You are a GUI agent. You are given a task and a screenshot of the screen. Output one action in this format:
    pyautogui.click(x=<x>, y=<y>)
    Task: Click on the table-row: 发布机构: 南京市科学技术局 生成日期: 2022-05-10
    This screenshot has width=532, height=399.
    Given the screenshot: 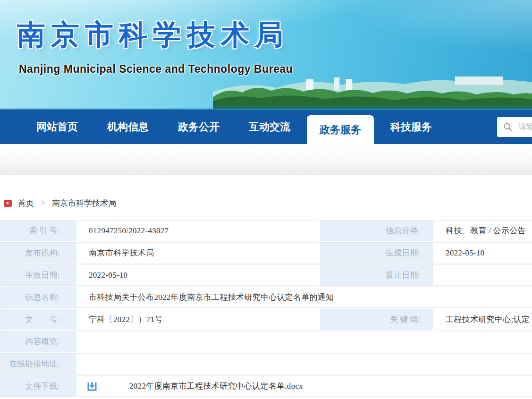 What is the action you would take?
    pyautogui.click(x=266, y=253)
    